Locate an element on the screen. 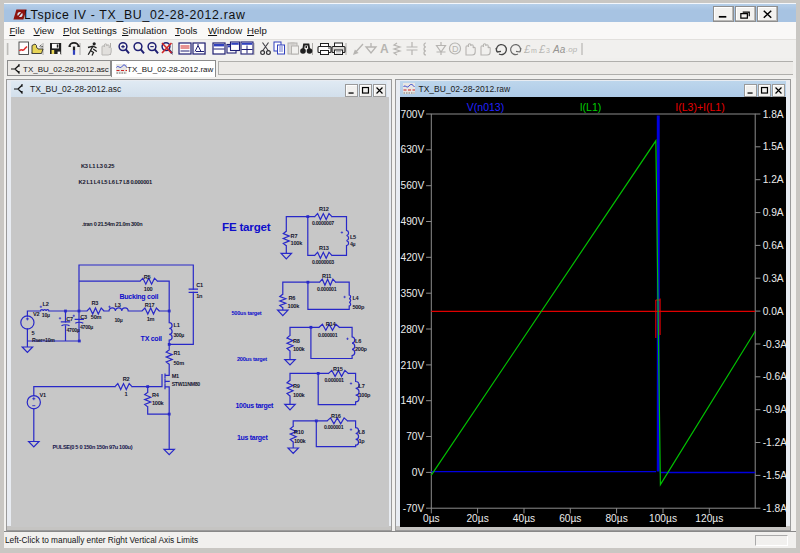 The image size is (800, 553). svg-text: L7 is located at coordinates (362, 385).